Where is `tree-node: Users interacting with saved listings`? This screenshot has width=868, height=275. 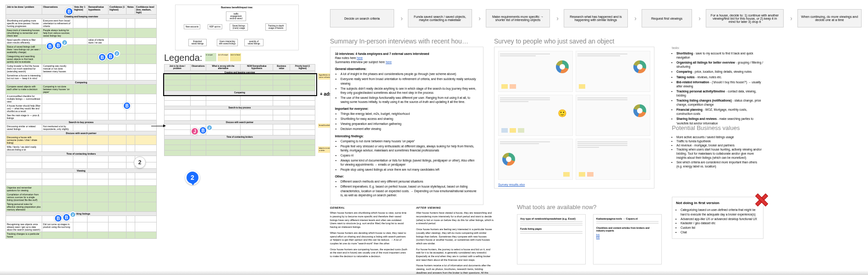
tree-node: Users interacting with saved listings is located at coordinates (227, 43).